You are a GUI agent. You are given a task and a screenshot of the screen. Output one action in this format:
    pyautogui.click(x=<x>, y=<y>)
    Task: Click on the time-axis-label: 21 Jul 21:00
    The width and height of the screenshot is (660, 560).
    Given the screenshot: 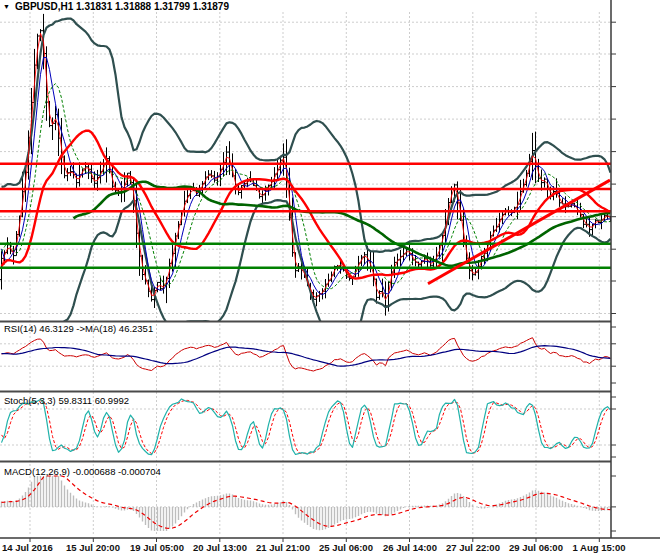 What is the action you would take?
    pyautogui.click(x=283, y=548)
    